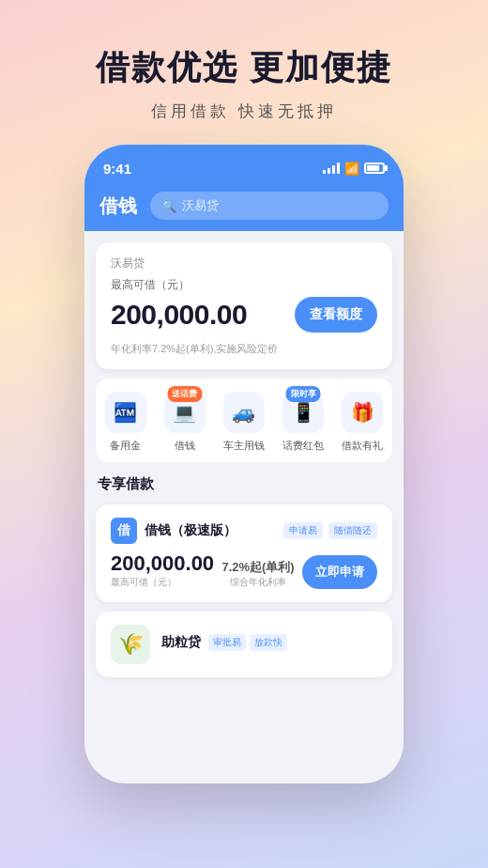  What do you see at coordinates (269, 206) in the screenshot?
I see `search-bar: 🔍 沃易贷` at bounding box center [269, 206].